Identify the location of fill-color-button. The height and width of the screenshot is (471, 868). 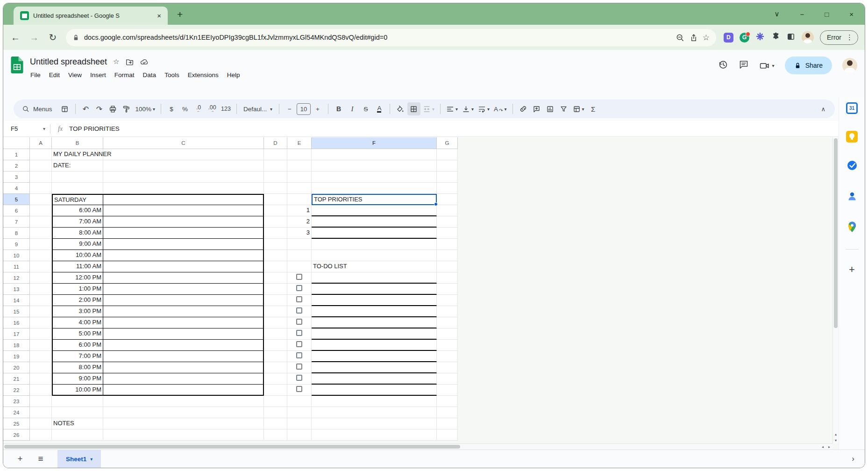
(400, 109).